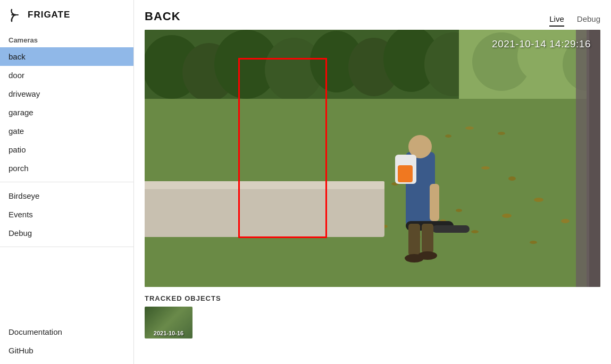 The height and width of the screenshot is (364, 611). I want to click on nav-list: BirdseyeEventsDebug, so click(67, 215).